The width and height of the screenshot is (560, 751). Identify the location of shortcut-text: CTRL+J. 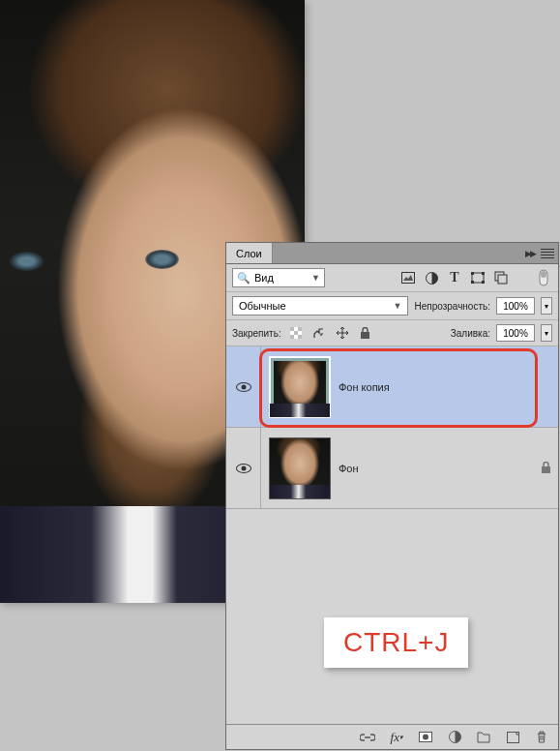
(397, 643).